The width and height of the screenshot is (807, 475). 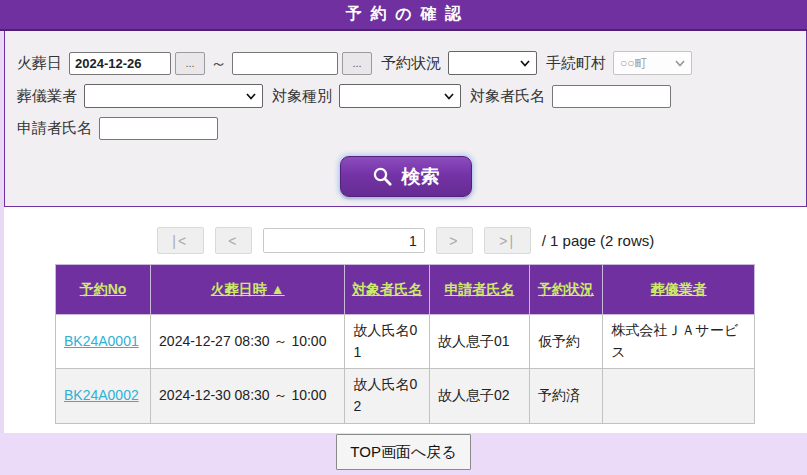 What do you see at coordinates (634, 64) in the screenshot?
I see `municipality-value: ○○町` at bounding box center [634, 64].